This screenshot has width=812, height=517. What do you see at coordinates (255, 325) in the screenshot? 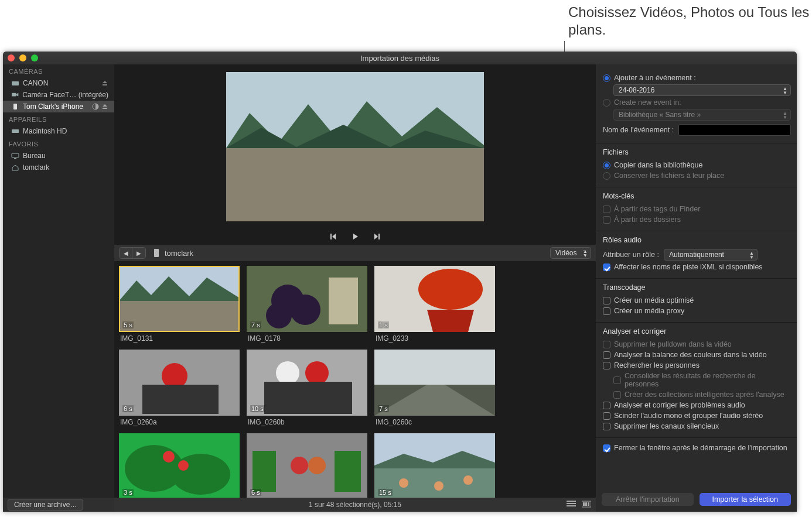
I see `clip-duration: 7 s` at bounding box center [255, 325].